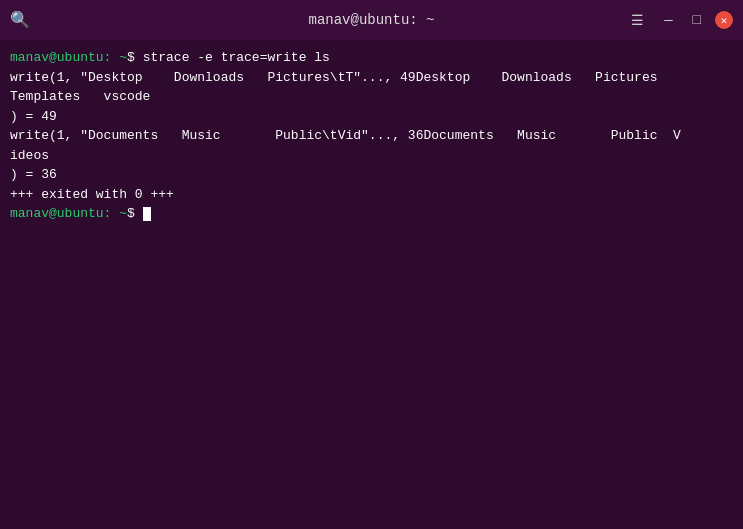 This screenshot has width=743, height=529. Describe the element at coordinates (372, 58) in the screenshot. I see `command-line-1: manav@ubuntu: ~$ strace -e trace=write l…` at that location.